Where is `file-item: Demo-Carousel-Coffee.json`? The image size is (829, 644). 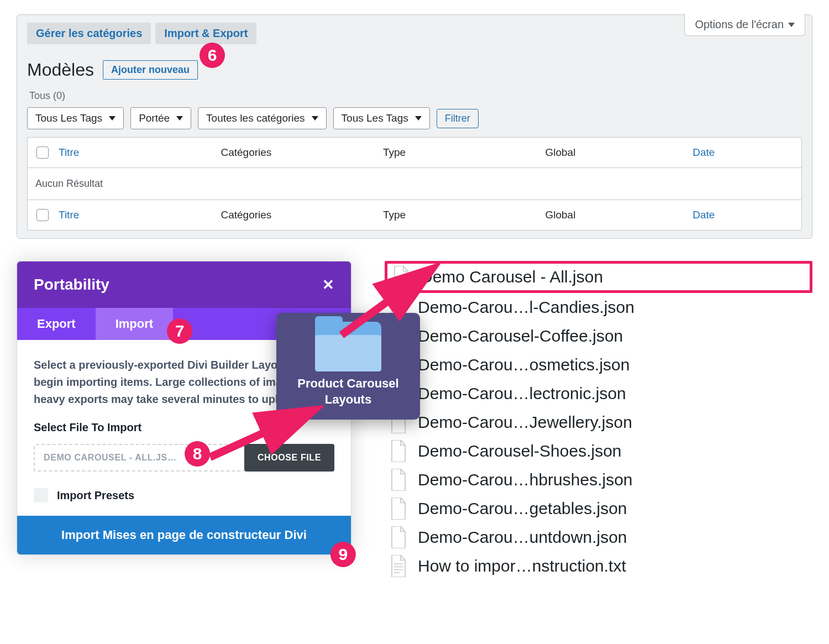
file-item: Demo-Carousel-Coffee.json is located at coordinates (599, 336).